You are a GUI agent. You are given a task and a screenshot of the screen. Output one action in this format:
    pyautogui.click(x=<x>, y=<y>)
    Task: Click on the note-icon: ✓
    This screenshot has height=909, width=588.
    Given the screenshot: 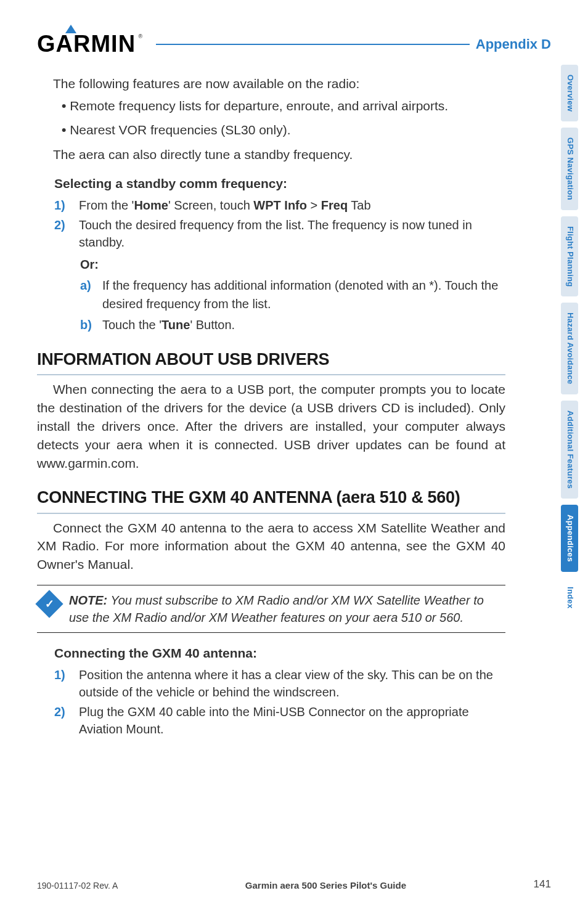 What is the action you would take?
    pyautogui.click(x=49, y=604)
    